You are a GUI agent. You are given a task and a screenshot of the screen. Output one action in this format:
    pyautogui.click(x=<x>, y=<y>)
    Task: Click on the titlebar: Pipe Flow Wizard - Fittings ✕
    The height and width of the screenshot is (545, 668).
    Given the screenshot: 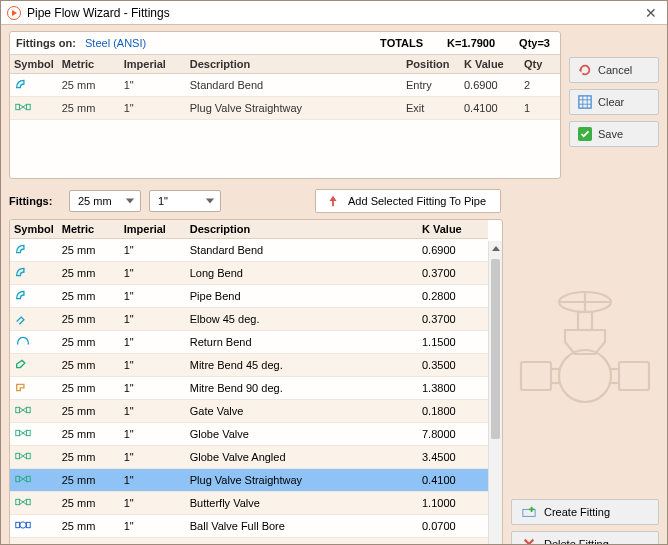 What is the action you would take?
    pyautogui.click(x=334, y=13)
    